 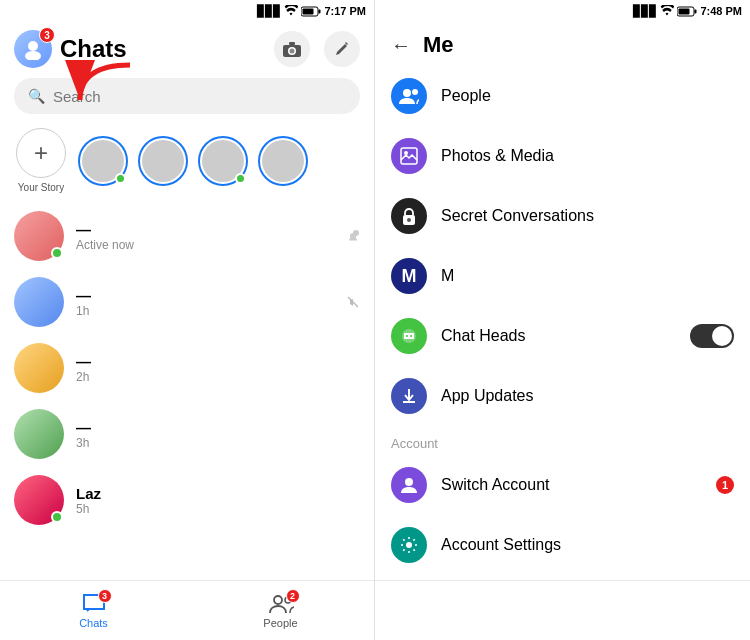 What do you see at coordinates (218, 434) in the screenshot?
I see `chat-info-4: — 3h` at bounding box center [218, 434].